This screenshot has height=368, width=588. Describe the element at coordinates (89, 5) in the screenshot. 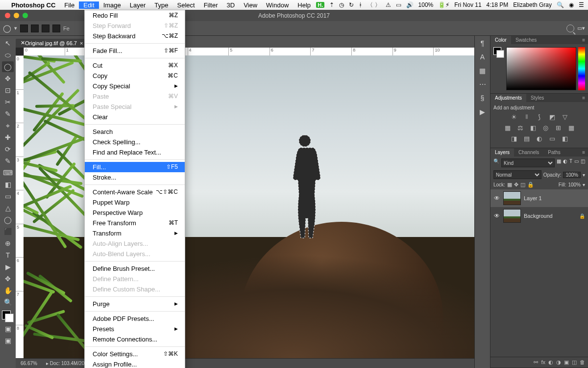

I see `menu-edit: Edit` at that location.